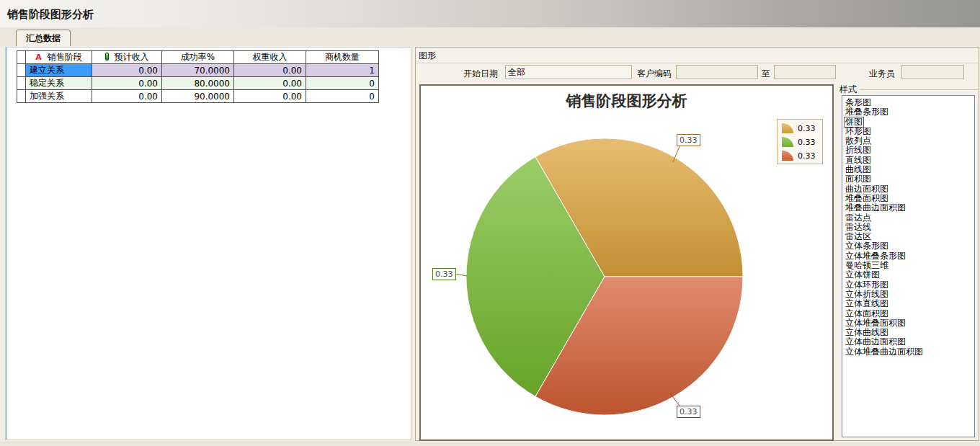  Describe the element at coordinates (882, 73) in the screenshot. I see `salesman-label: 业务员` at that location.